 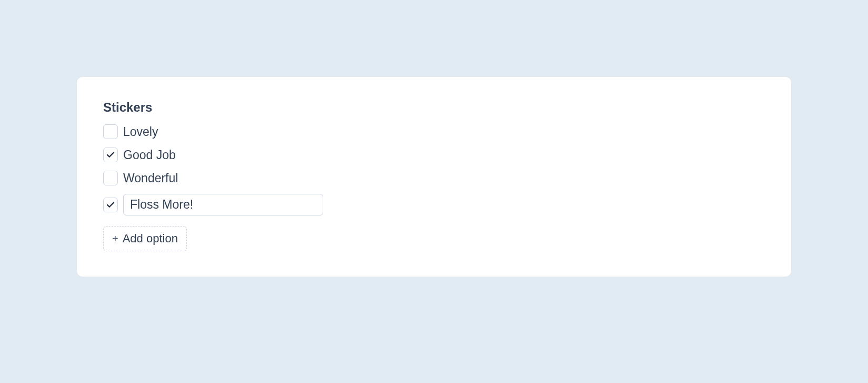 I want to click on section-title: Stickers, so click(x=434, y=107).